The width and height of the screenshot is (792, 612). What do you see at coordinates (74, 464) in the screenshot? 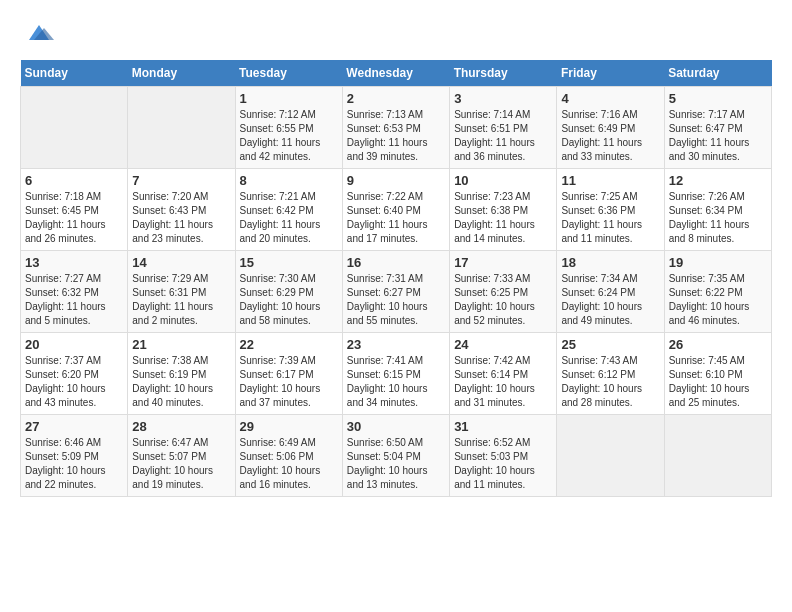
I see `day-info: Sunrise: 6:46 AM Sunset: 5:09 PM Dayligh…` at bounding box center [74, 464].